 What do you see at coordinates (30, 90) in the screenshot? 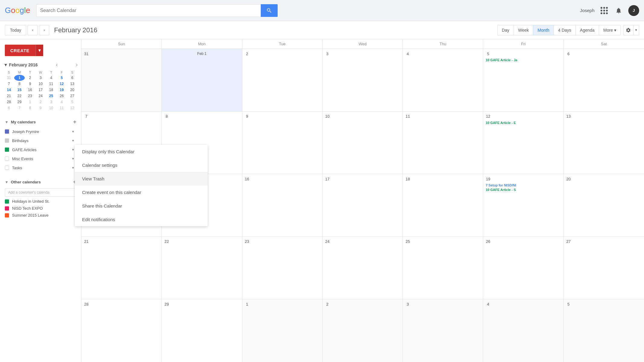
I see `mini-cal-day: 16` at bounding box center [30, 90].